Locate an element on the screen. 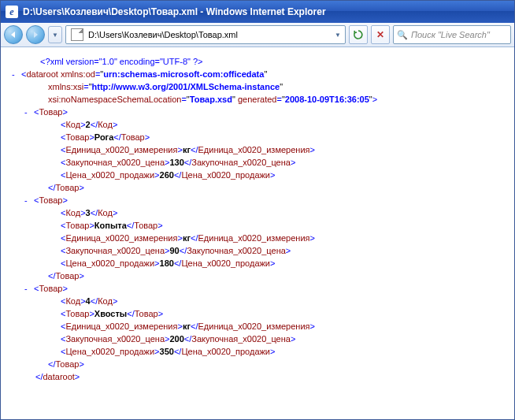 This screenshot has width=515, height=420. page-icon is located at coordinates (77, 35).